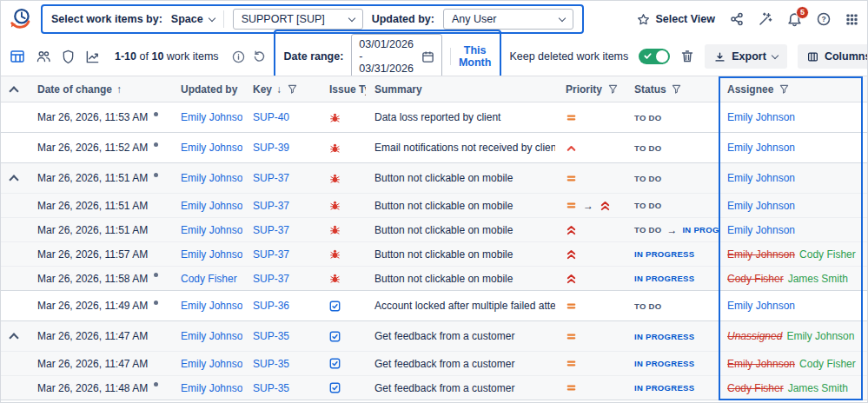 The image size is (868, 403). Describe the element at coordinates (765, 19) in the screenshot. I see `magic-wand-button` at that location.